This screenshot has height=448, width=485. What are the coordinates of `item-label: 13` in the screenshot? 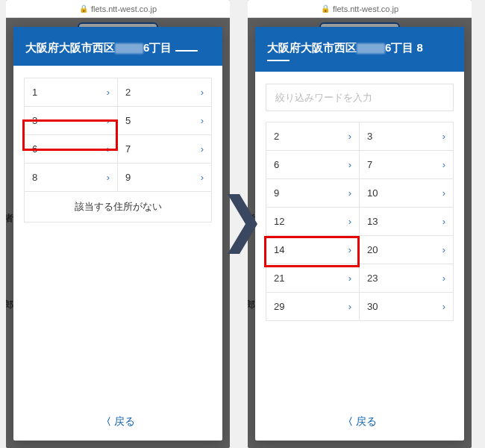 It's located at (372, 221).